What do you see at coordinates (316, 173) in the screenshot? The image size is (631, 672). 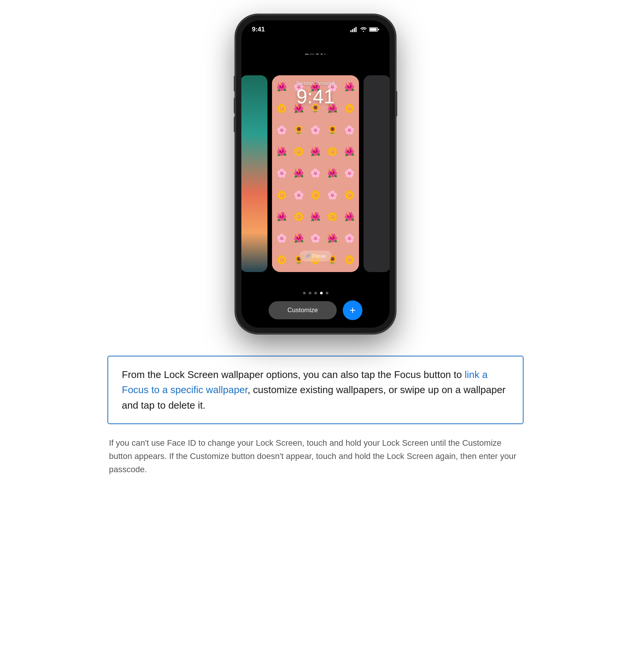 I see `wallpaper-carousel: 🌺🌸🌺🌸🌺🌼🌺🌻🌺🌼🌸🌻🌸🌻🌸🌺🌼🌺🌼🌺🌸🌺🌸🌺🌸🌼🌸🌼🌸🌼🌺🌼🌺🌼🌺🌸🌺🌸🌺🌸…` at bounding box center [316, 173].